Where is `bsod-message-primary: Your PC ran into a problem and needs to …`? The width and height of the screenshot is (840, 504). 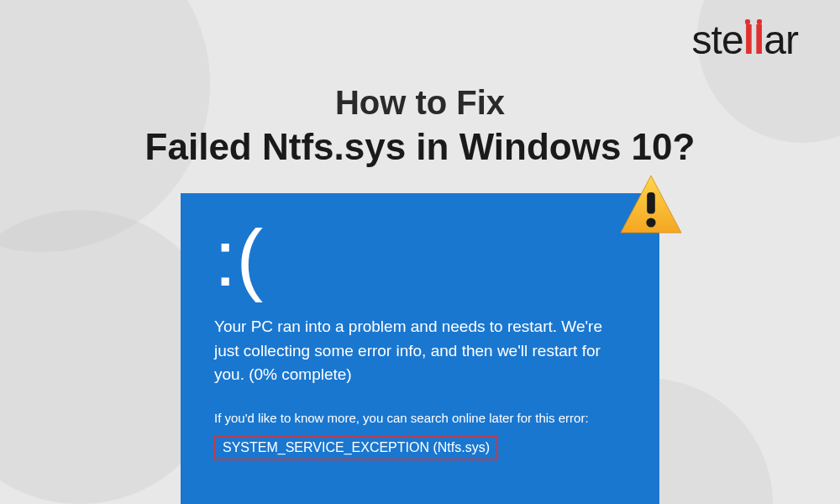
bsod-message-primary: Your PC ran into a problem and needs to … is located at coordinates (420, 351).